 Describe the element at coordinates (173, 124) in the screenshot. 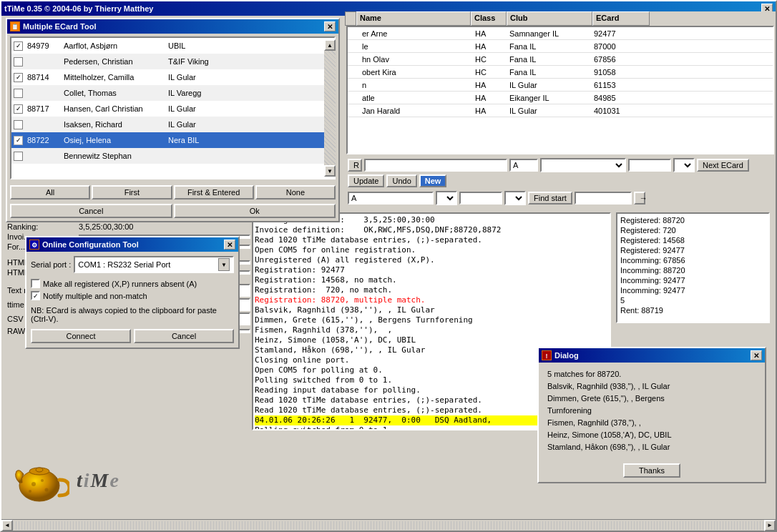

I see `ecard-row: Isaksen, Richard IL Gular` at that location.